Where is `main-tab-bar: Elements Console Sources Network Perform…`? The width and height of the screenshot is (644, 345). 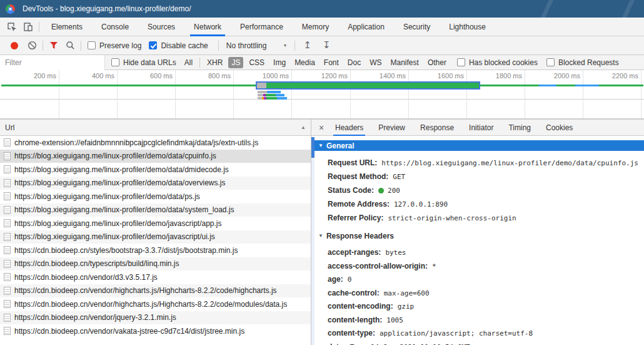 main-tab-bar: Elements Console Sources Network Perform… is located at coordinates (322, 27).